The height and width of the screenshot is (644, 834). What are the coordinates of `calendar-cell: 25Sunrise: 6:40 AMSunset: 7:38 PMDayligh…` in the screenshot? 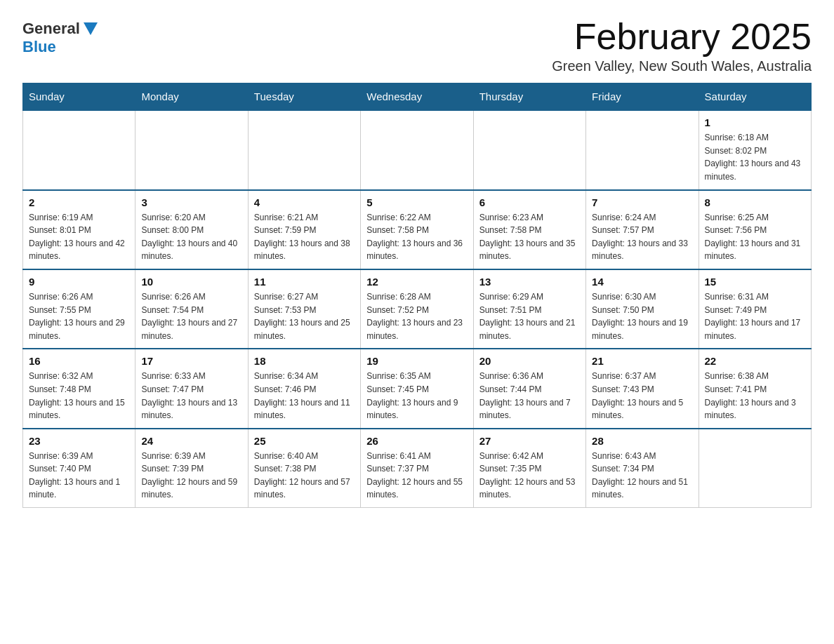 It's located at (304, 469).